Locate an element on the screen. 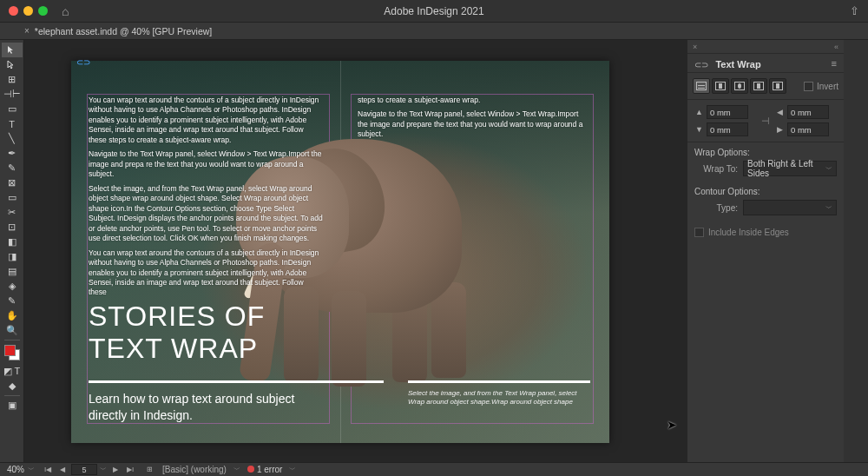 Image resolution: width=868 pixels, height=476 pixels. type-tool: T is located at coordinates (12, 123).